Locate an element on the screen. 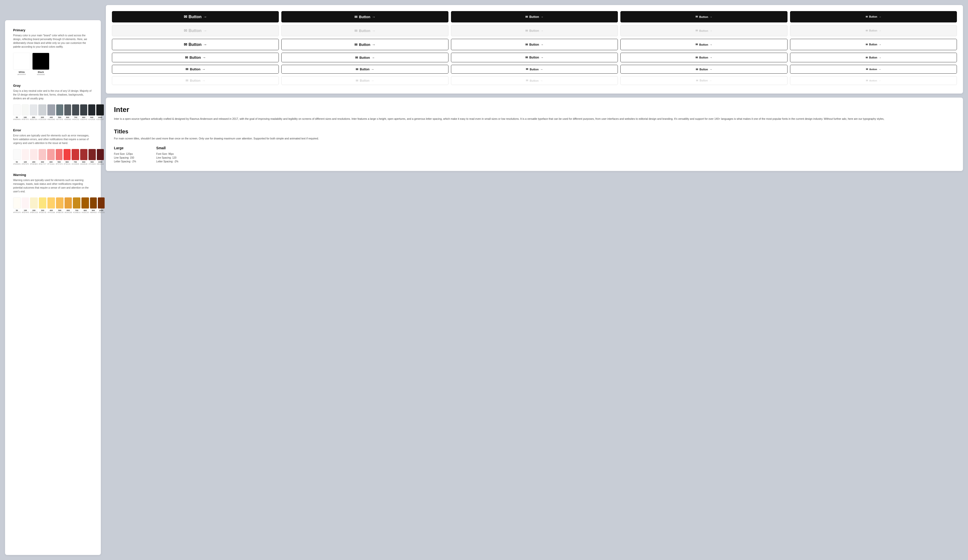 This screenshot has height=560, width=968. primary-title: Primary is located at coordinates (53, 30).